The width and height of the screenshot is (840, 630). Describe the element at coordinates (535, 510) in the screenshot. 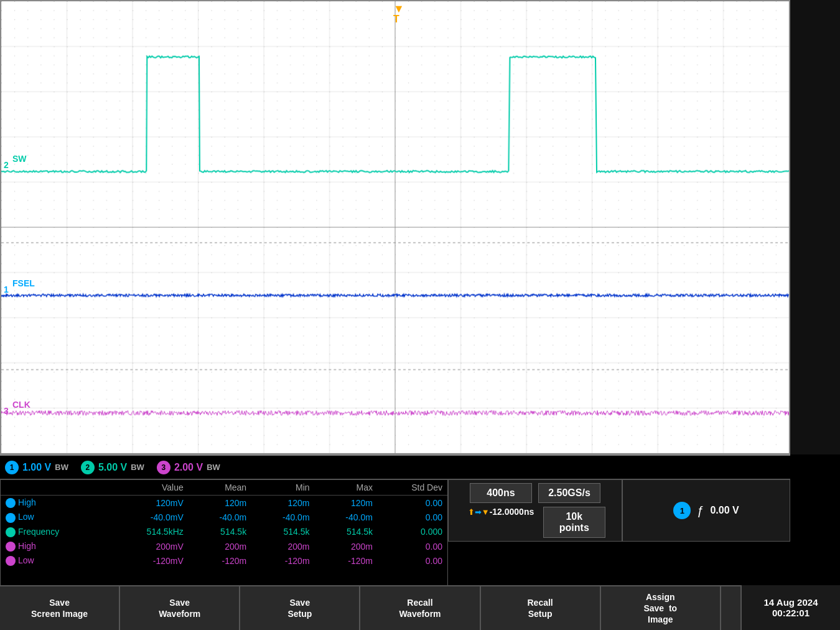

I see `timebase-panel: 400ns 2.50GS/s ⬆➡▼-12.0000ns 10k points` at that location.